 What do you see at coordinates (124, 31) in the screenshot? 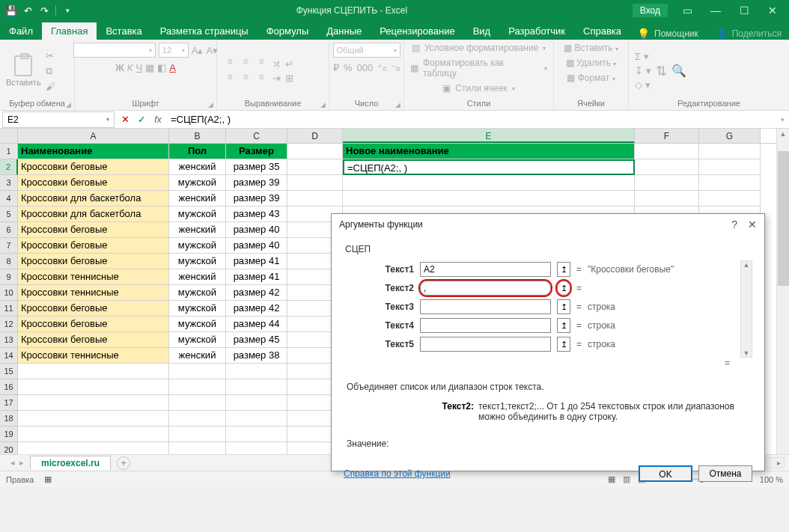
I see `ribbon-tab: Вставка` at bounding box center [124, 31].